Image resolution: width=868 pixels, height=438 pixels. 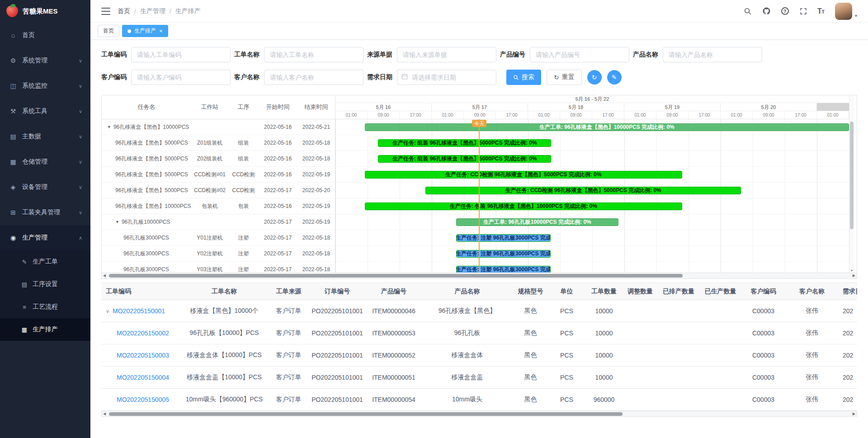 What do you see at coordinates (479, 276) in the screenshot?
I see `gantt-horizontal-scrollbar: ◀ ▶` at bounding box center [479, 276].